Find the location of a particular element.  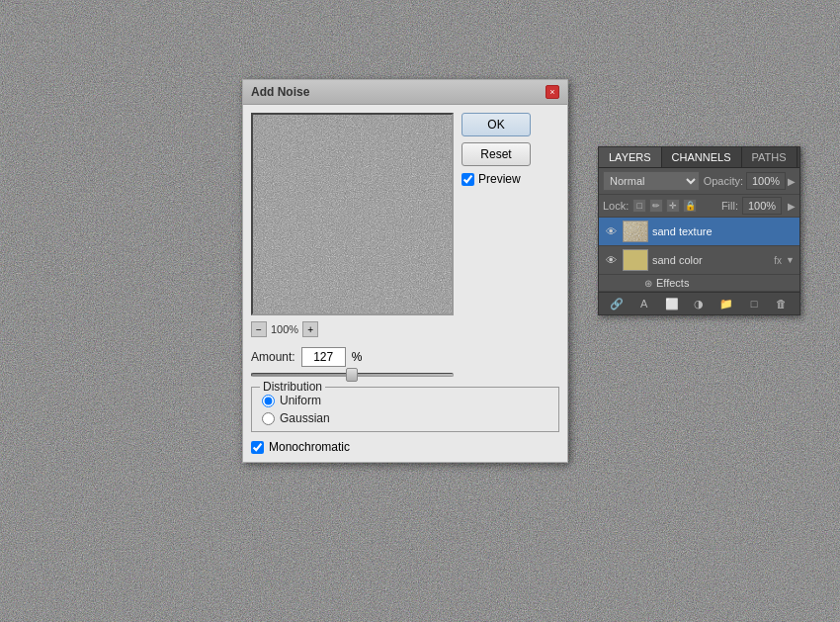

preview-sidebar: OK Reset Preview is located at coordinates (496, 149).